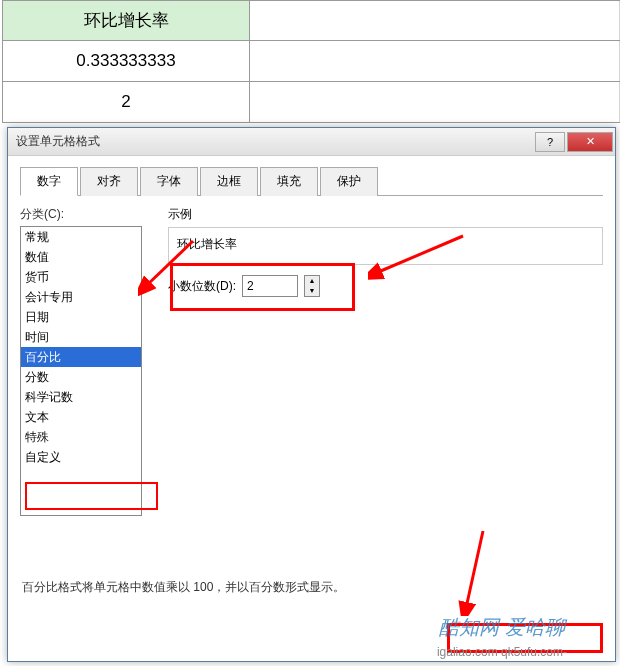 This screenshot has width=620, height=666. Describe the element at coordinates (85, 214) in the screenshot. I see `category-label: 分类(C):` at that location.